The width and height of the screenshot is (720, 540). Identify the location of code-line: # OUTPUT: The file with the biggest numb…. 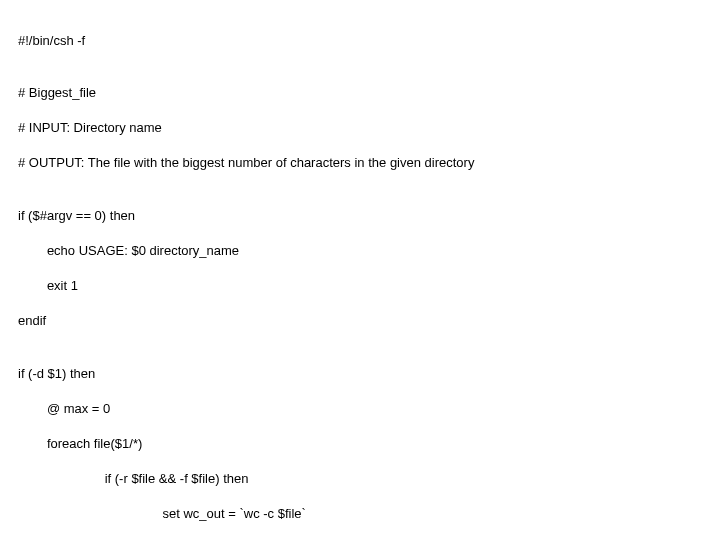
(360, 163).